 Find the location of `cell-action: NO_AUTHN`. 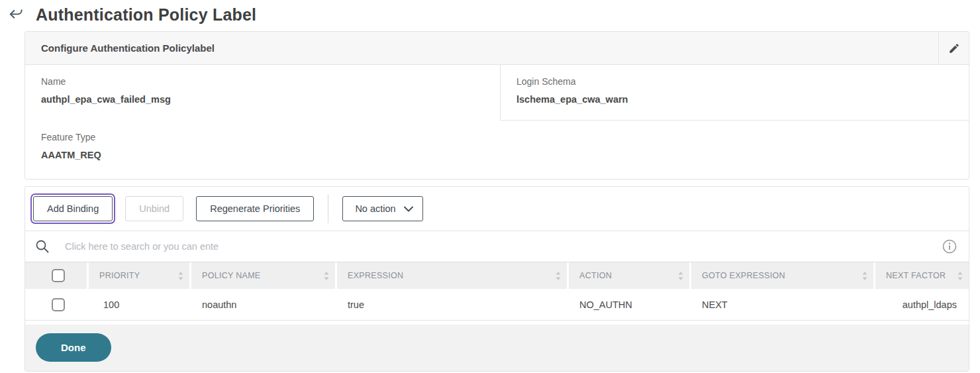

cell-action: NO_AUTHN is located at coordinates (629, 305).